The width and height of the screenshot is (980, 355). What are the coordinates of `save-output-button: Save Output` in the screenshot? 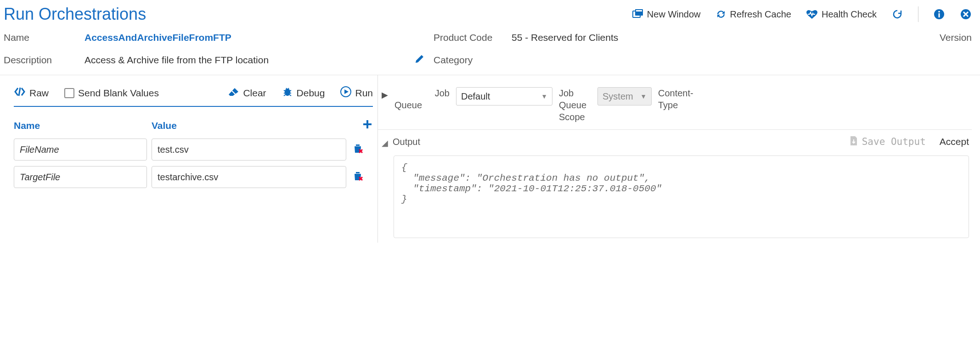 It's located at (887, 142).